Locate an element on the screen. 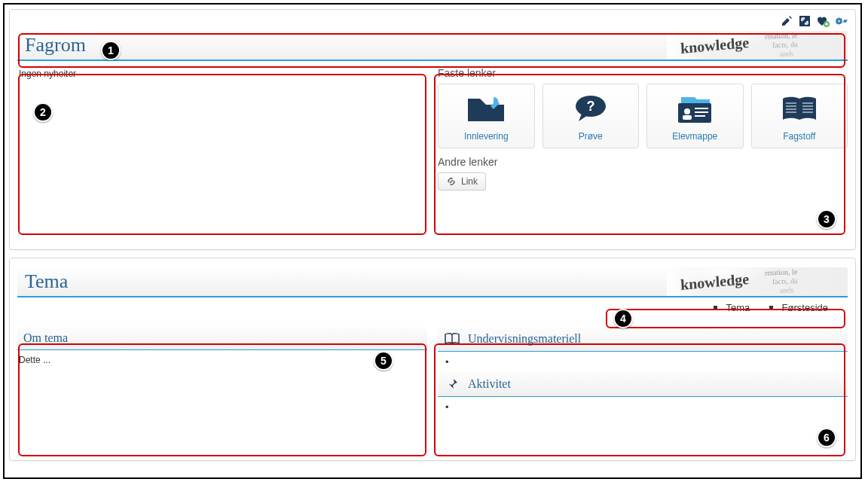  aktivitet-header: Aktivitet is located at coordinates (490, 384).